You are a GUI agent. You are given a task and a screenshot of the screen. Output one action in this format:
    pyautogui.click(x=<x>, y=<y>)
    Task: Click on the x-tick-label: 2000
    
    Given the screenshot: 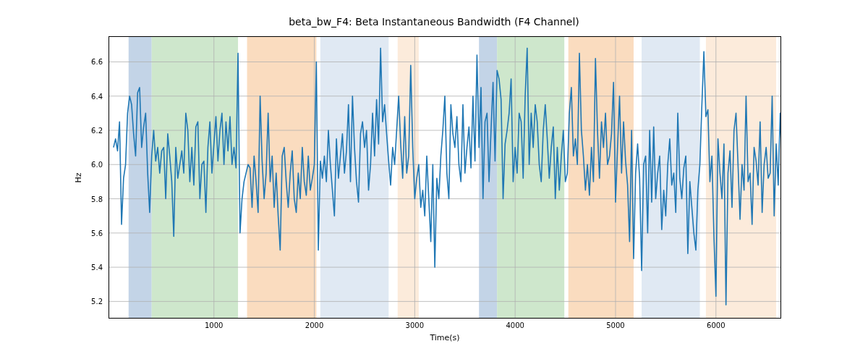 What is the action you would take?
    pyautogui.click(x=314, y=326)
    